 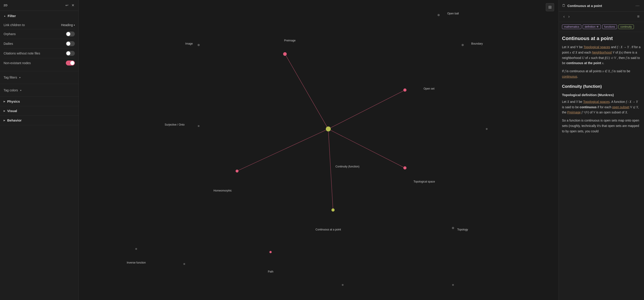 I want to click on content-para-1: Let X and Y be Topological spaces and f …, so click(x=602, y=55).